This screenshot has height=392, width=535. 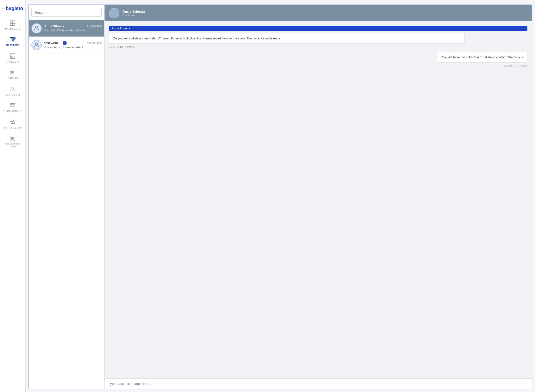 I want to click on rfq-icon, so click(x=13, y=139).